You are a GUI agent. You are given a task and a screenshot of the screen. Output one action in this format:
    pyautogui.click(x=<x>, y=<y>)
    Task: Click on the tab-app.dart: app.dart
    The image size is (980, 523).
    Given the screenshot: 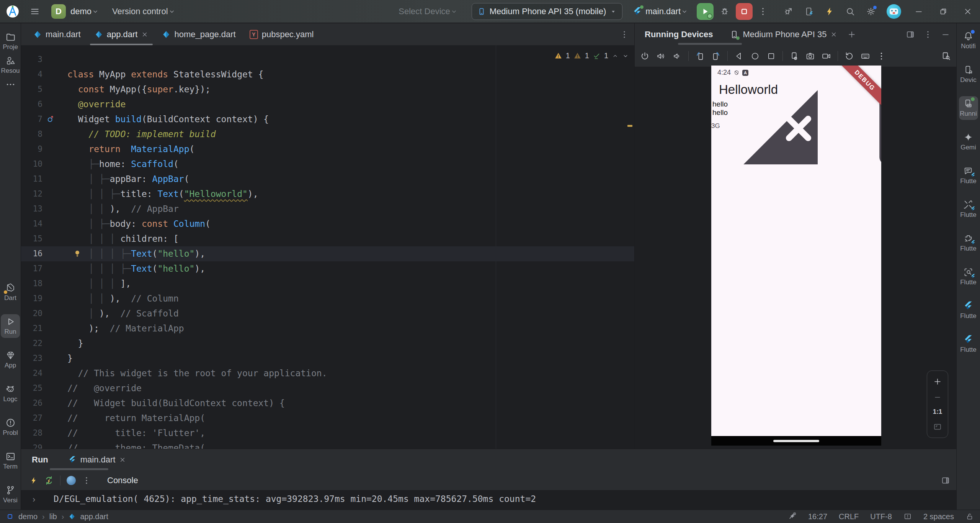 What is the action you would take?
    pyautogui.click(x=122, y=34)
    